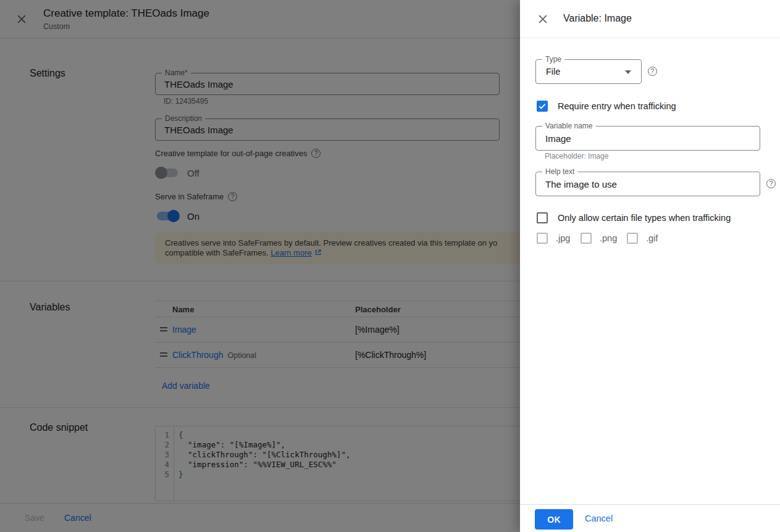 This screenshot has height=532, width=780. I want to click on ok-button: OK, so click(554, 520).